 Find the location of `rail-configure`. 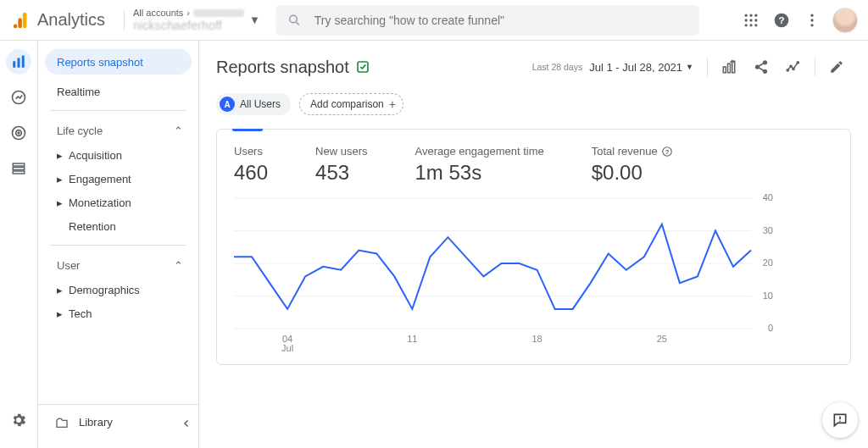

rail-configure is located at coordinates (19, 169).